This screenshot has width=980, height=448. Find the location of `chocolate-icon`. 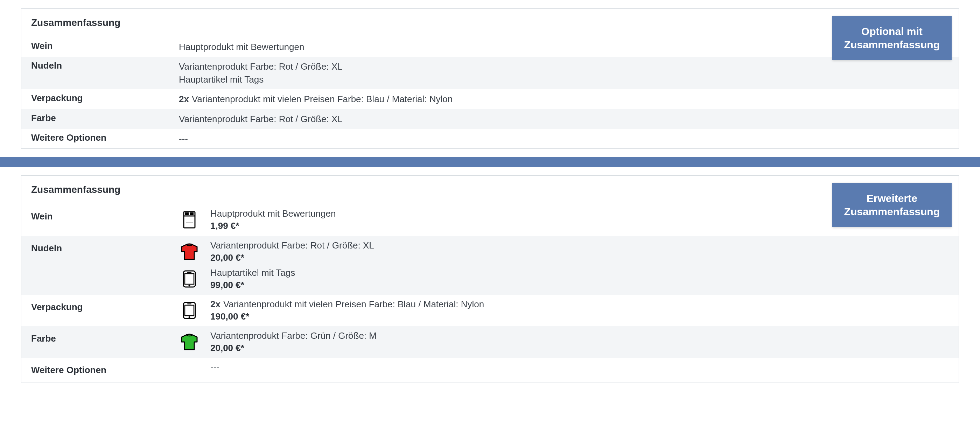

chocolate-icon is located at coordinates (189, 220).